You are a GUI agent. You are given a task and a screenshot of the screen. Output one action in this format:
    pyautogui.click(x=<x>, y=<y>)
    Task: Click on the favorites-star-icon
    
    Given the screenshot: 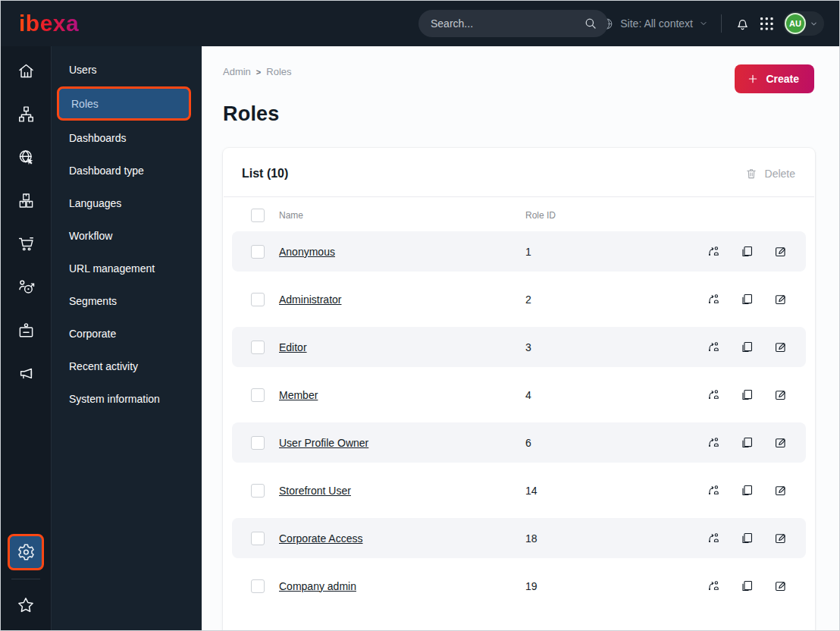 What is the action you would take?
    pyautogui.click(x=26, y=605)
    